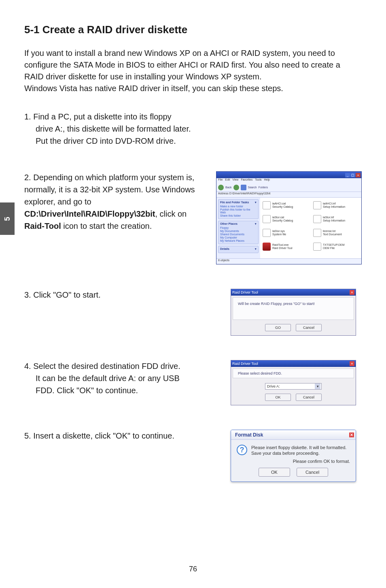  I want to click on dialog-message: Please select desired FDD., so click(293, 373).